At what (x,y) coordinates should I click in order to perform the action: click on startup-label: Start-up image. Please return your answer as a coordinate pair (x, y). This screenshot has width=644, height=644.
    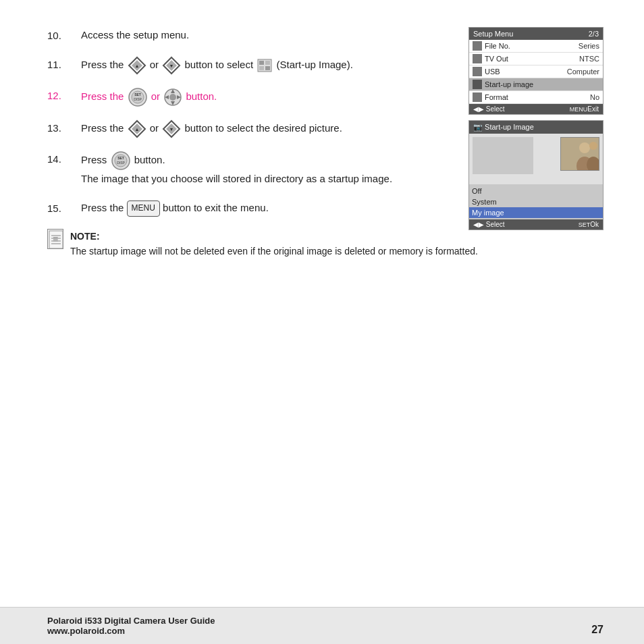
    Looking at the image, I should click on (541, 84).